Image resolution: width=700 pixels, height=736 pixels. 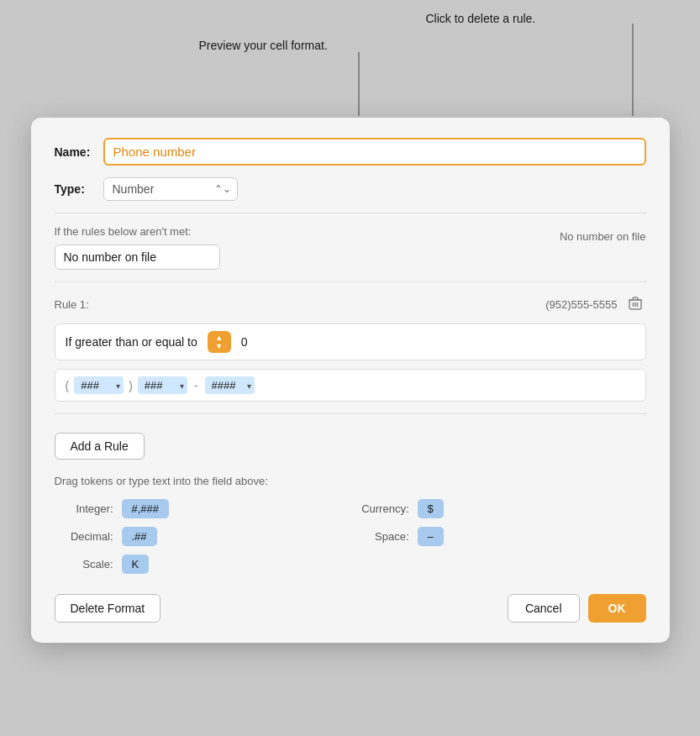 What do you see at coordinates (136, 565) in the screenshot?
I see `scale-token: K` at bounding box center [136, 565].